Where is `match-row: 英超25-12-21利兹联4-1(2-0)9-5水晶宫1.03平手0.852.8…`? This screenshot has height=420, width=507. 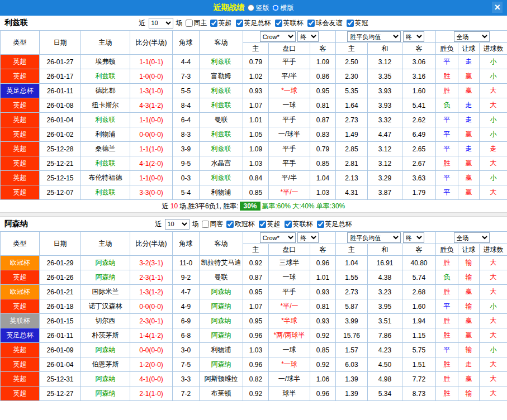
match-row: 英超25-12-21利兹联4-1(2-0)9-5水晶宫1.03平手0.852.8… is located at coordinates (254, 164).